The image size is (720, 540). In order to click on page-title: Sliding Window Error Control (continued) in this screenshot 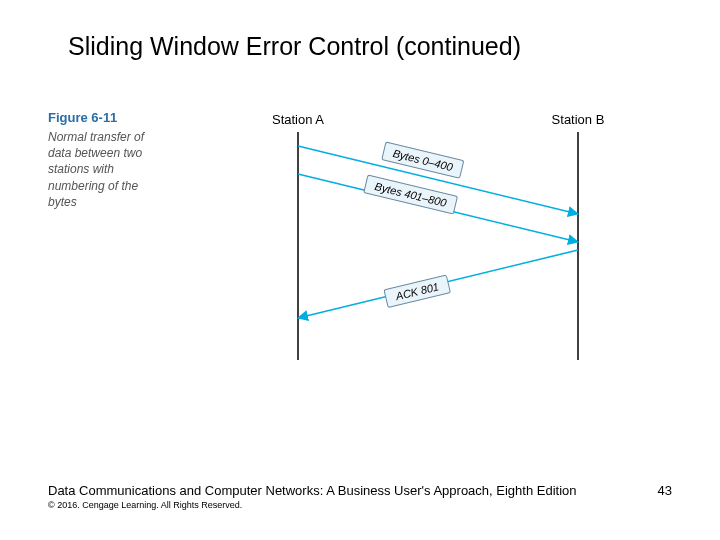, I will do `click(360, 30)`.